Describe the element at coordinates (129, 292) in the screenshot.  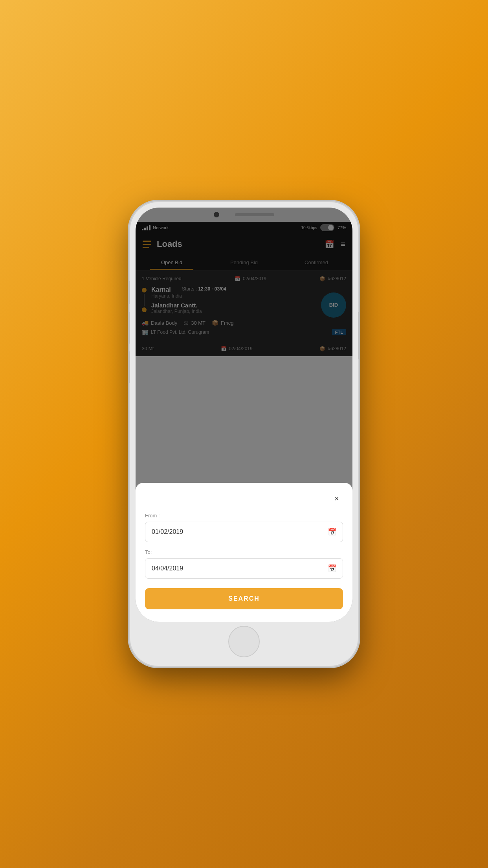
I see `volume-up-button` at that location.